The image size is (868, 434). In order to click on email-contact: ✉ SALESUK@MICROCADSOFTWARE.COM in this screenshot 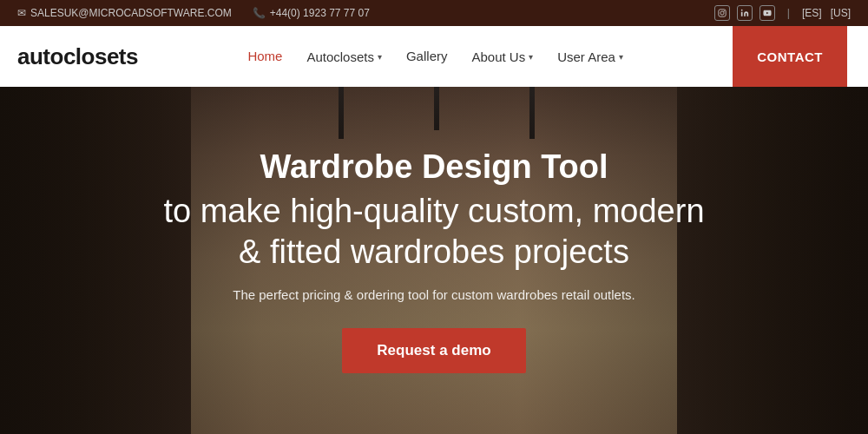, I will do `click(125, 13)`.